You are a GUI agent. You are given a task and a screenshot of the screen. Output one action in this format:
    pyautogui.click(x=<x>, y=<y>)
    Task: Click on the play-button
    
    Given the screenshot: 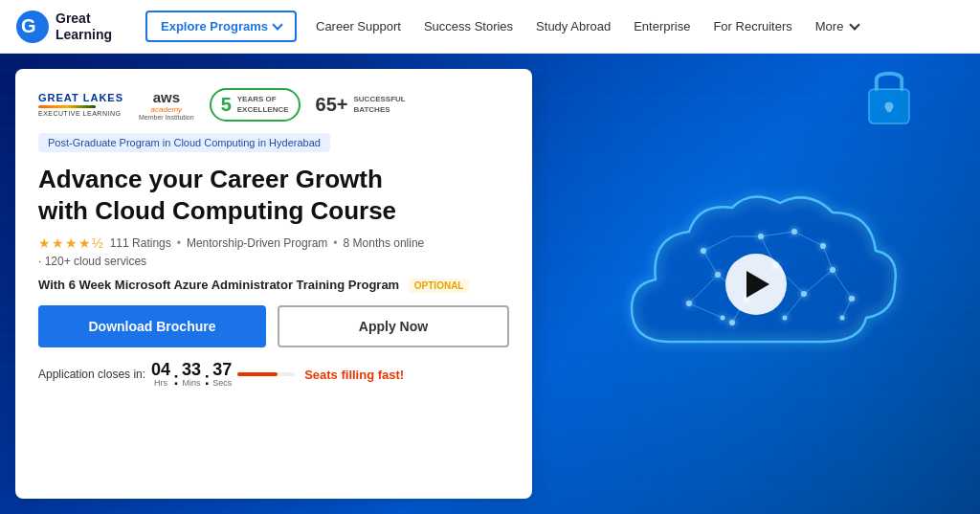 What is the action you would take?
    pyautogui.click(x=756, y=284)
    